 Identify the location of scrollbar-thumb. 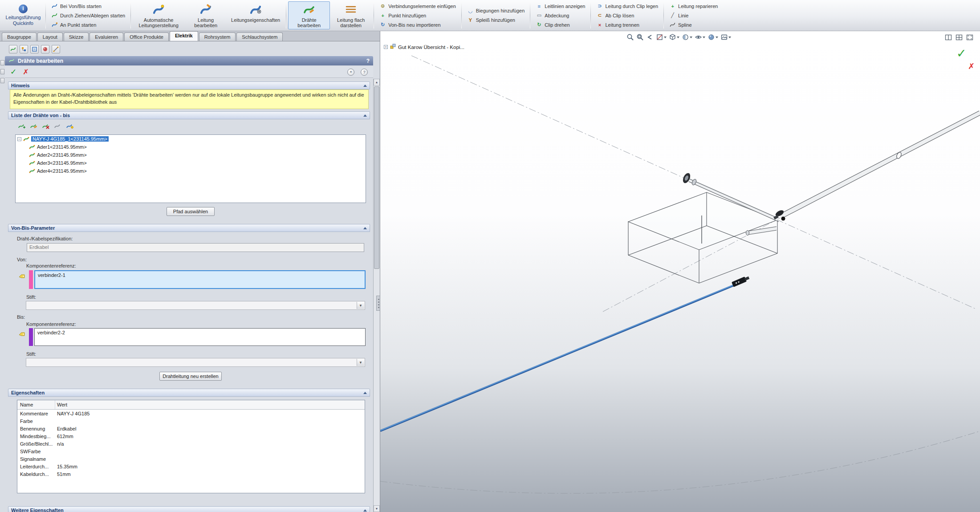
(377, 178).